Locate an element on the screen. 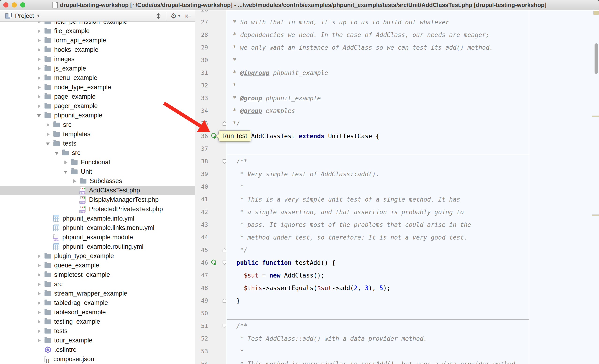 The width and height of the screenshot is (599, 364). tree-item-testing-example: testing_example is located at coordinates (98, 321).